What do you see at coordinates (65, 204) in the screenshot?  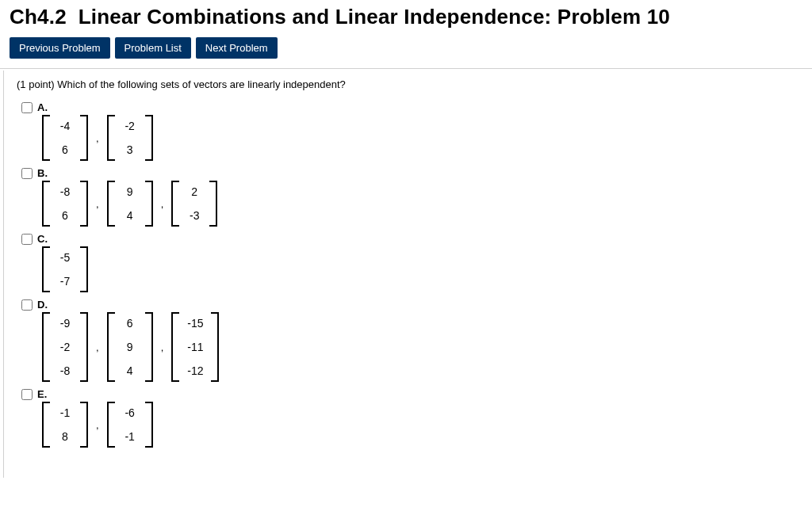 I see `vector-column: -86` at bounding box center [65, 204].